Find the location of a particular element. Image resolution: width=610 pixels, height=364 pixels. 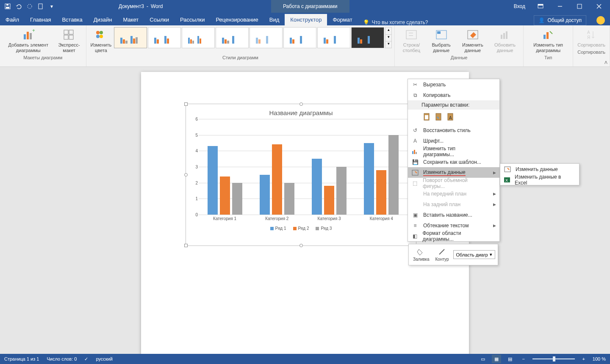

add-chart-element-button: + Добавить элемент диаграммы is located at coordinates (28, 41).